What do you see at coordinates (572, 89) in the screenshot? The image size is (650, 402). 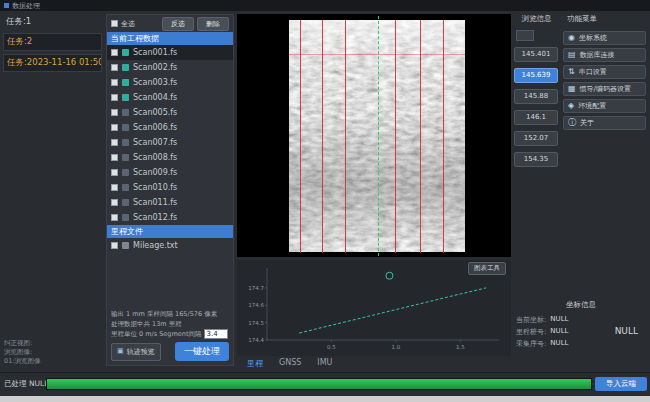 I see `encoder-icon: ▦` at bounding box center [572, 89].